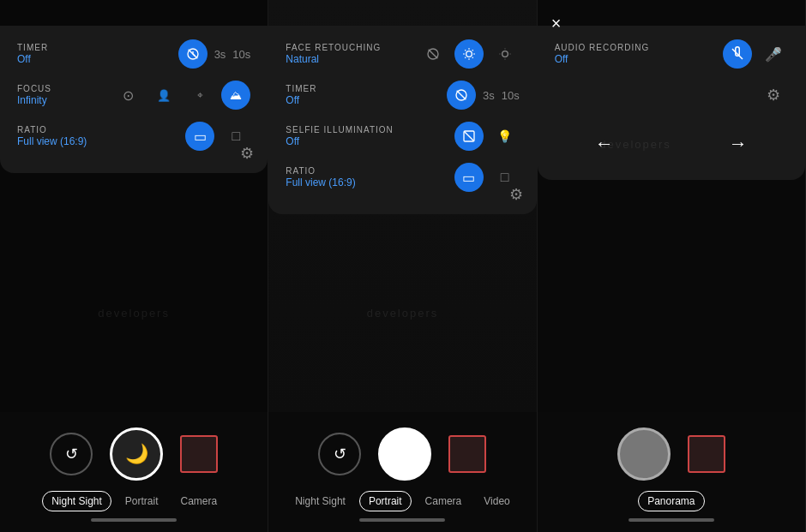 This screenshot has width=806, height=532. What do you see at coordinates (101, 136) in the screenshot?
I see `ratio-setting-info: RATIO Full view (16:9)` at bounding box center [101, 136].